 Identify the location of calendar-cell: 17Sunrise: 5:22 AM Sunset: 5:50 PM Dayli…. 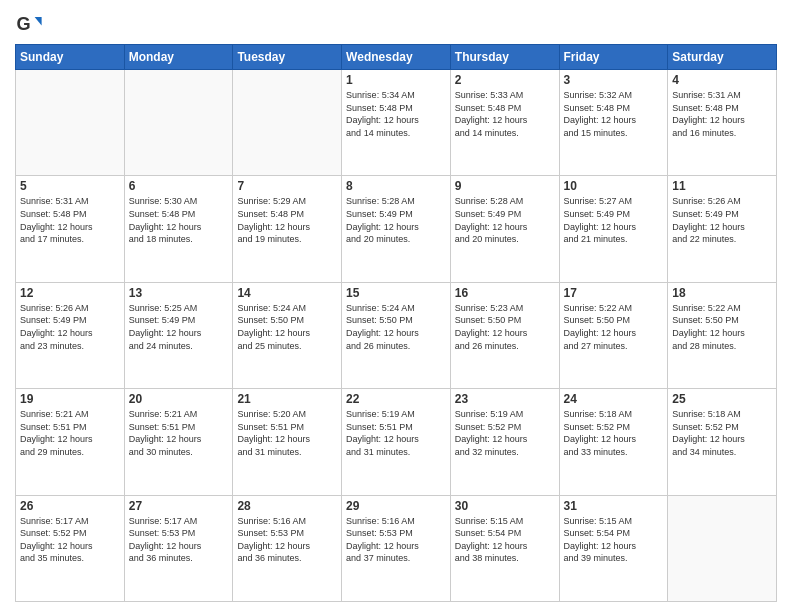
(614, 335).